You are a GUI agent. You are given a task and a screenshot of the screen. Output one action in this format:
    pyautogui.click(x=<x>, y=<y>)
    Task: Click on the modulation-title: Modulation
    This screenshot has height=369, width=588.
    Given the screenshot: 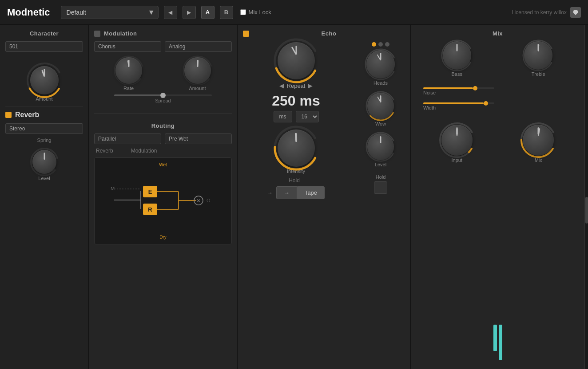 What is the action you would take?
    pyautogui.click(x=120, y=34)
    